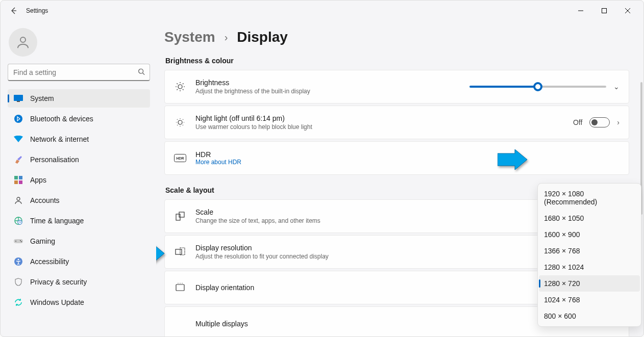  Describe the element at coordinates (18, 98) in the screenshot. I see `display-icon` at that location.